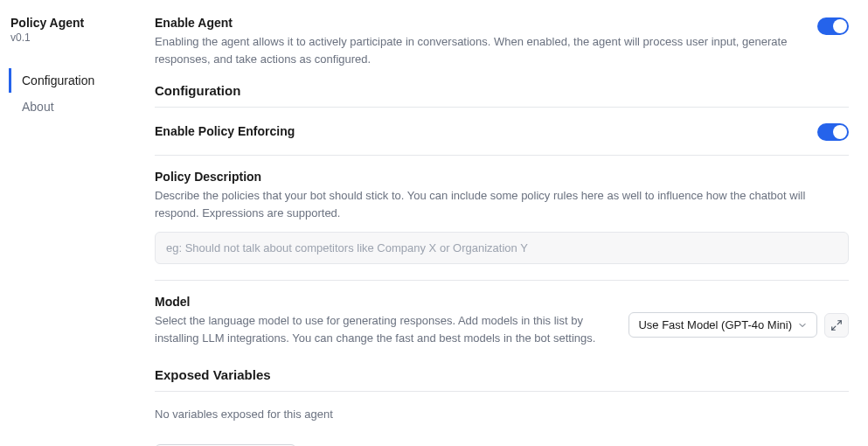 The image size is (868, 446). I want to click on enable-agent-section: Enable Agent Enabling the agent allows i…, so click(502, 42).